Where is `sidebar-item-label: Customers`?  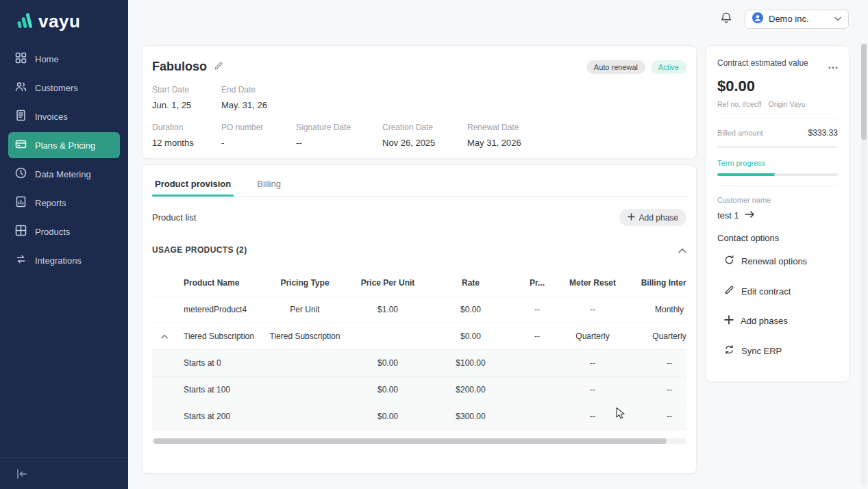
sidebar-item-label: Customers is located at coordinates (56, 88).